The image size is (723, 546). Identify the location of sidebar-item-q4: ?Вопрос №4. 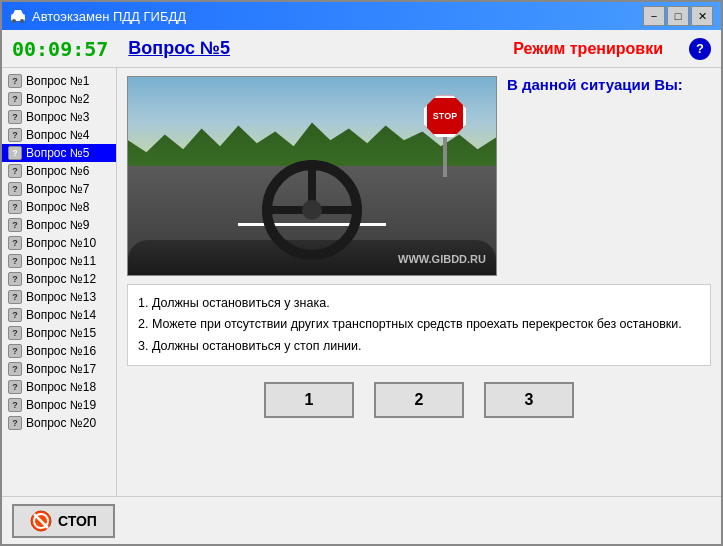
(59, 135).